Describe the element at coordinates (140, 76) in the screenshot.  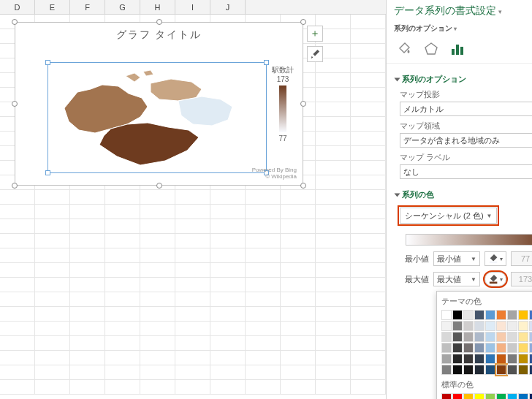
I see `region-islands` at that location.